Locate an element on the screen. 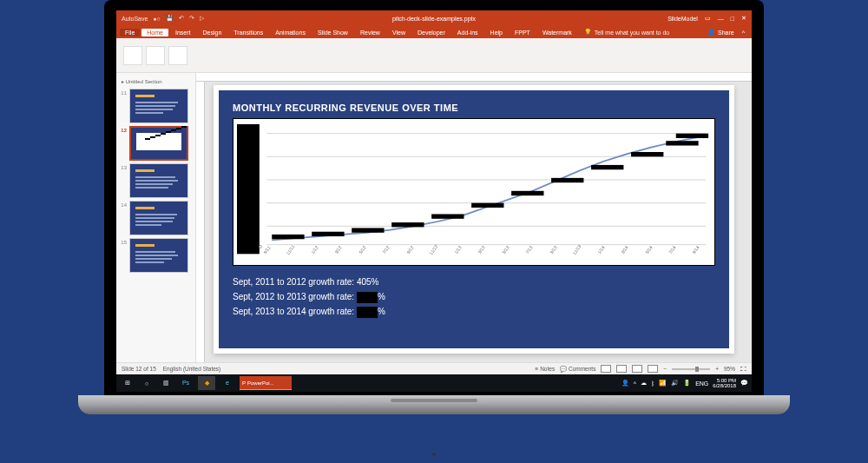  start-from-beginning-icon: ▷ is located at coordinates (201, 18).